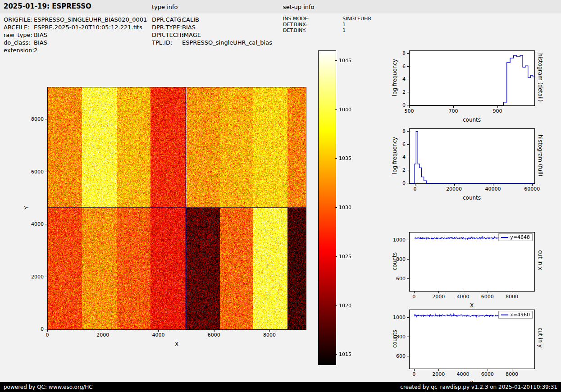  I want to click on field-label: ARCFILE:, so click(19, 27).